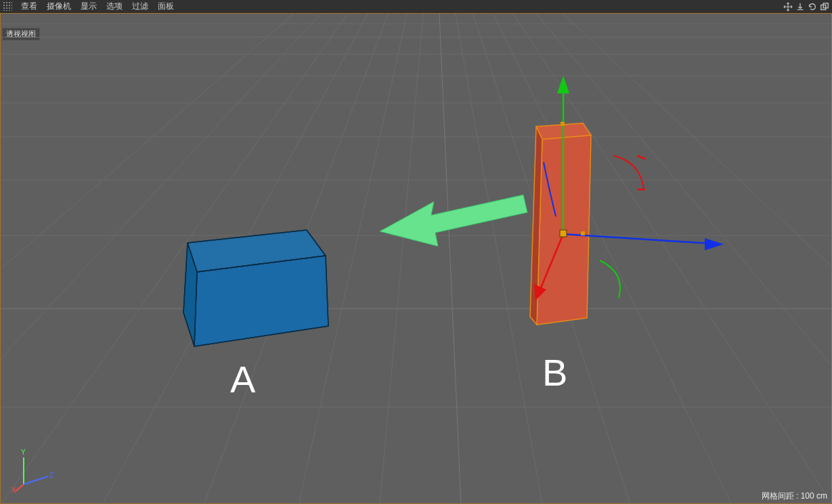  I want to click on axis-z-label: Z, so click(51, 475).